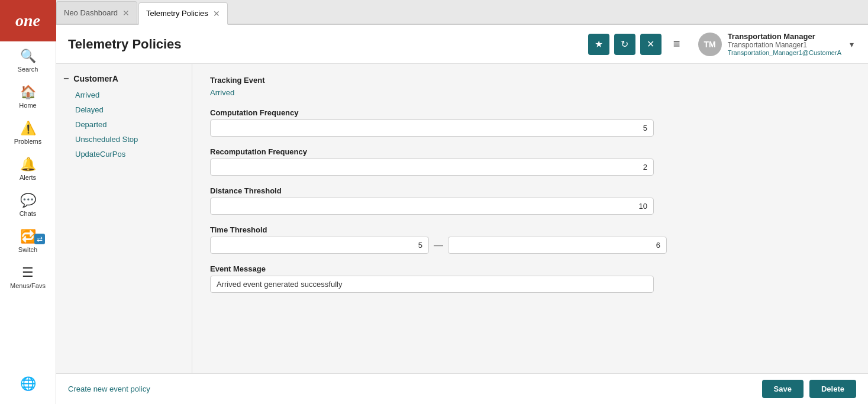 The height and width of the screenshot is (404, 868). What do you see at coordinates (124, 154) in the screenshot?
I see `tree-item-updatecurpos: UpdateCurPos` at bounding box center [124, 154].